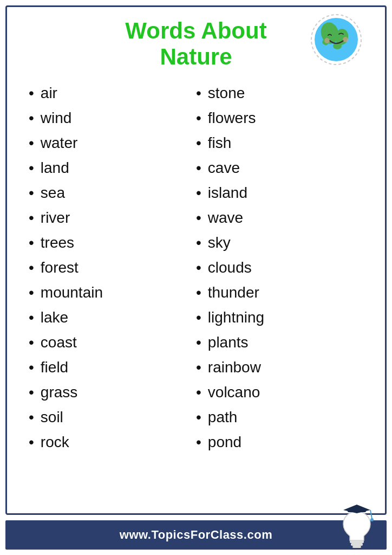  Describe the element at coordinates (113, 193) in the screenshot. I see `list-item: sea` at that location.